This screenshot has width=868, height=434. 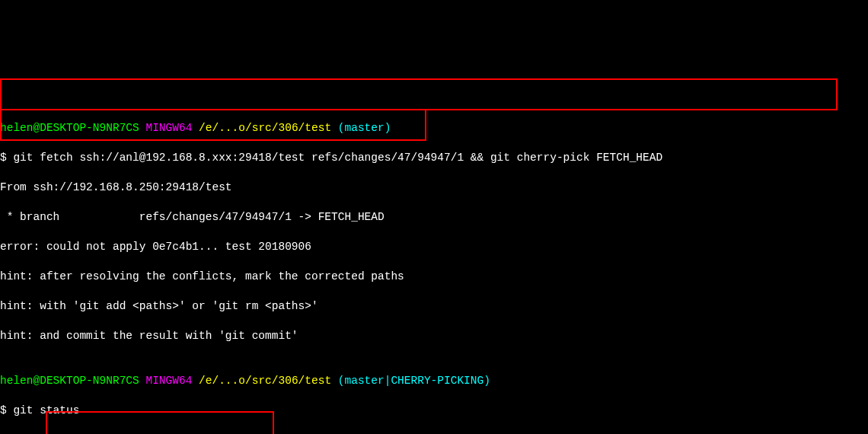 I want to click on hint-line: hint: and commit the result with 'git co…, so click(x=434, y=337).